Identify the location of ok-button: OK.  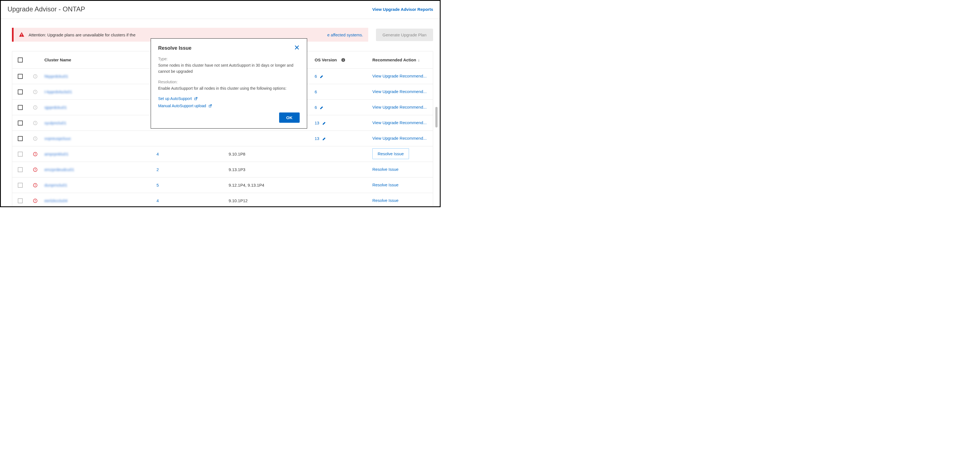
(290, 117).